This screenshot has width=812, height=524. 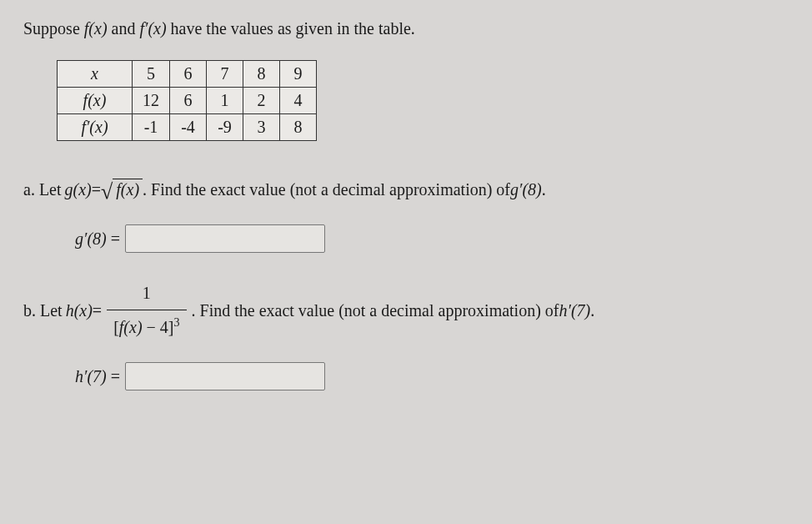 What do you see at coordinates (147, 294) in the screenshot?
I see `fraction-num: 1` at bounding box center [147, 294].